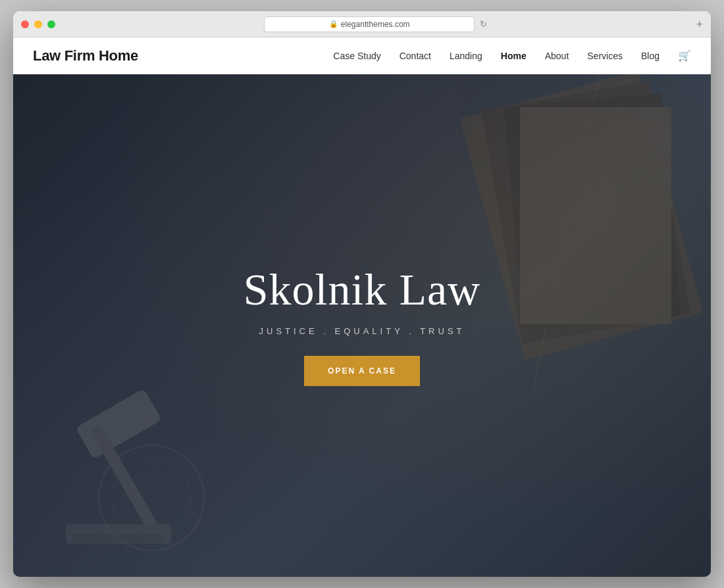 The height and width of the screenshot is (588, 724). I want to click on new-tab-button: +, so click(699, 24).